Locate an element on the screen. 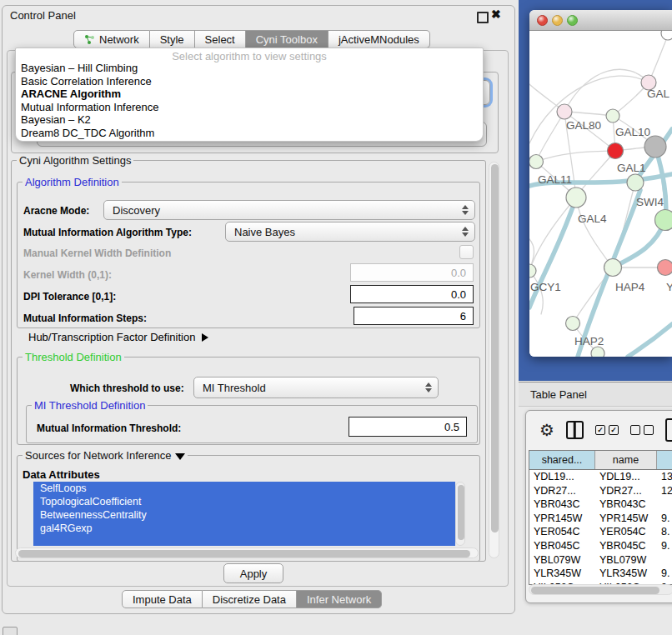  table-row: YDL19...YDL19...13 is located at coordinates (600, 477).